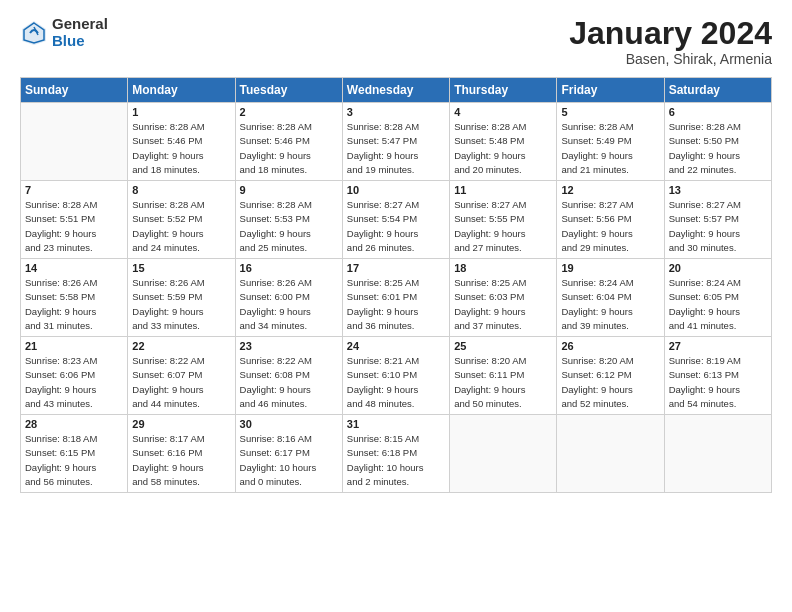  What do you see at coordinates (504, 90) in the screenshot?
I see `col-thursday: Thursday` at bounding box center [504, 90].